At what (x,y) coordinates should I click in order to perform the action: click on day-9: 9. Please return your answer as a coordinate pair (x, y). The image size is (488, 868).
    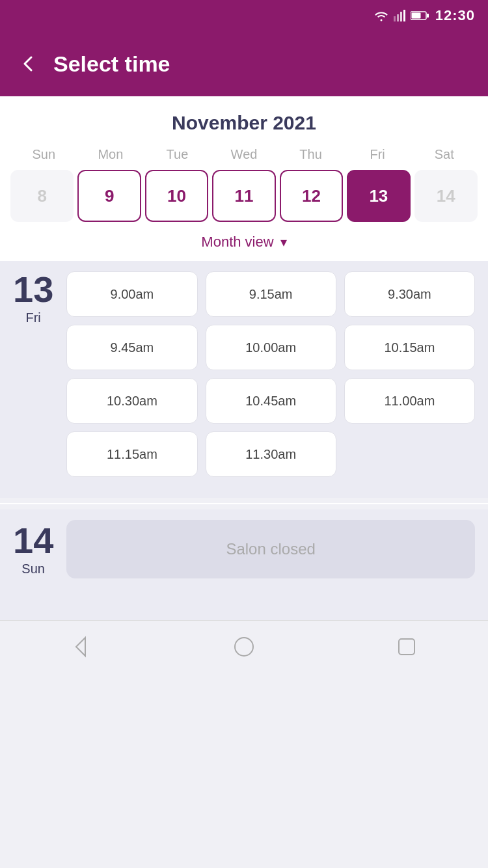
    Looking at the image, I should click on (109, 196).